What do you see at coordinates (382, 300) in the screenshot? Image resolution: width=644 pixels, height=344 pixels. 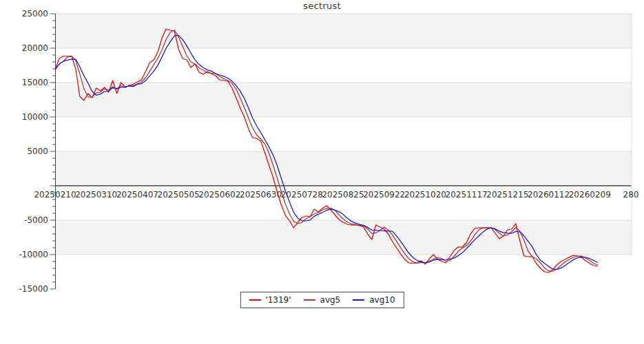 I see `legend-label-avg10: avg10` at bounding box center [382, 300].